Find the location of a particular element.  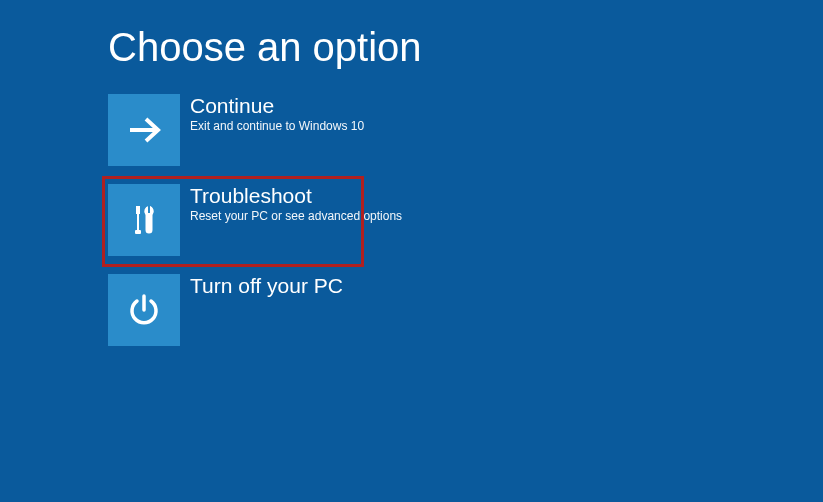

troubleshoot-subtitle: Reset your PC or see advanced options is located at coordinates (296, 216).